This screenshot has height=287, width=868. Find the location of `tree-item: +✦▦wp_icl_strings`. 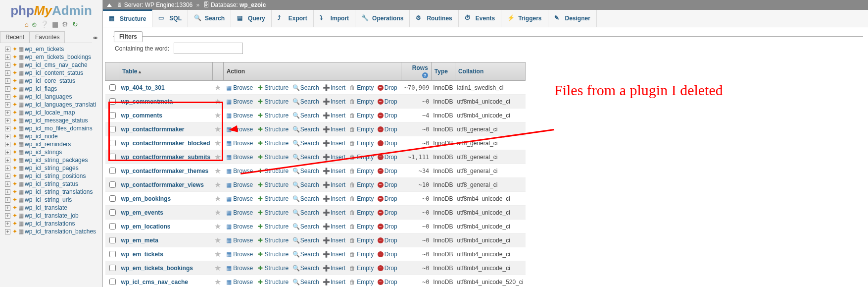

tree-item: +✦▦wp_icl_strings is located at coordinates (53, 152).